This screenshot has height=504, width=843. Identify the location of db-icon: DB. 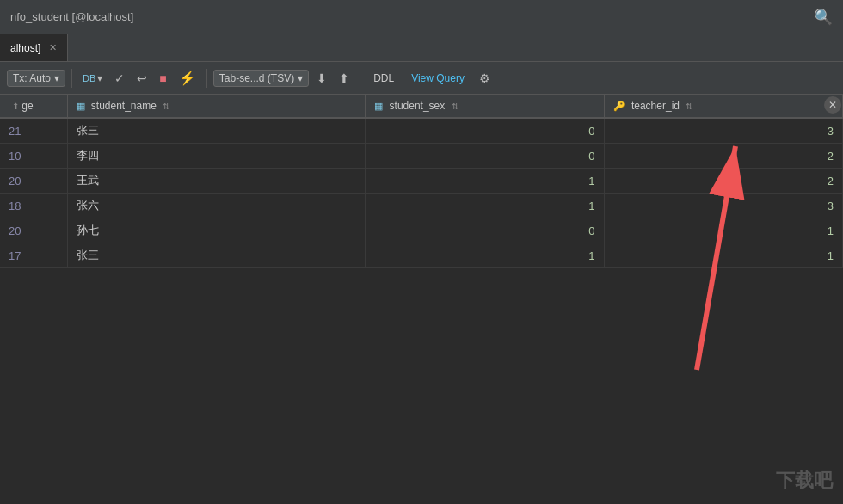
(89, 78).